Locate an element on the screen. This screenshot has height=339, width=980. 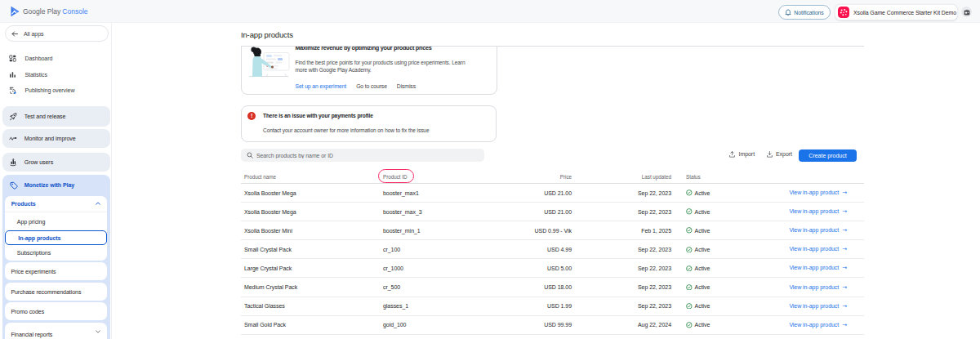
app-switcher: Xsolla Game Commerce Starter Kit Demo is located at coordinates (897, 12).